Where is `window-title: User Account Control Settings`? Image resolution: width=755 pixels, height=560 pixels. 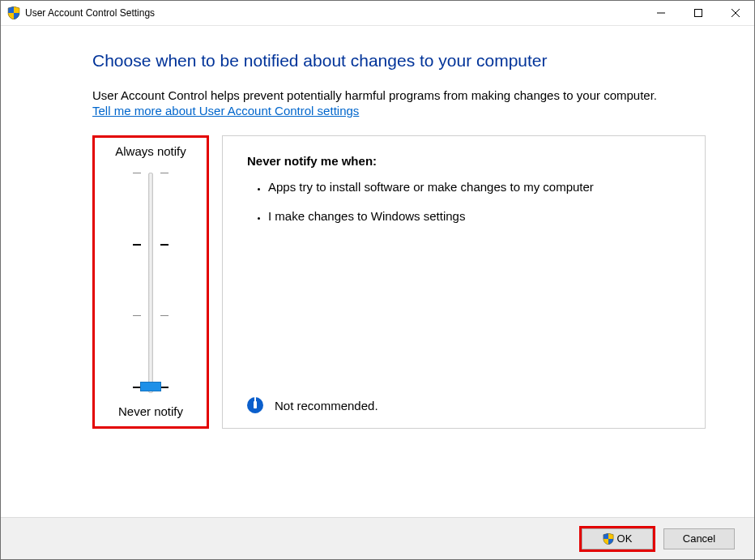 window-title: User Account Control Settings is located at coordinates (90, 13).